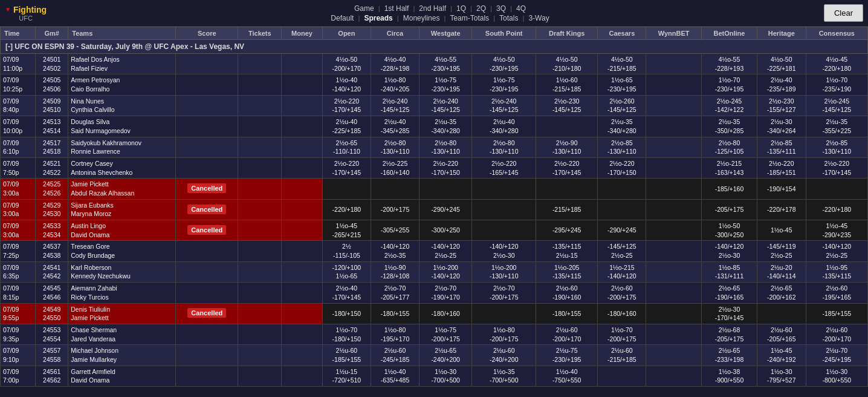  What do you see at coordinates (504, 105) in the screenshot?
I see `cell-south-point: 2½o-240 -145/+125` at bounding box center [504, 105].